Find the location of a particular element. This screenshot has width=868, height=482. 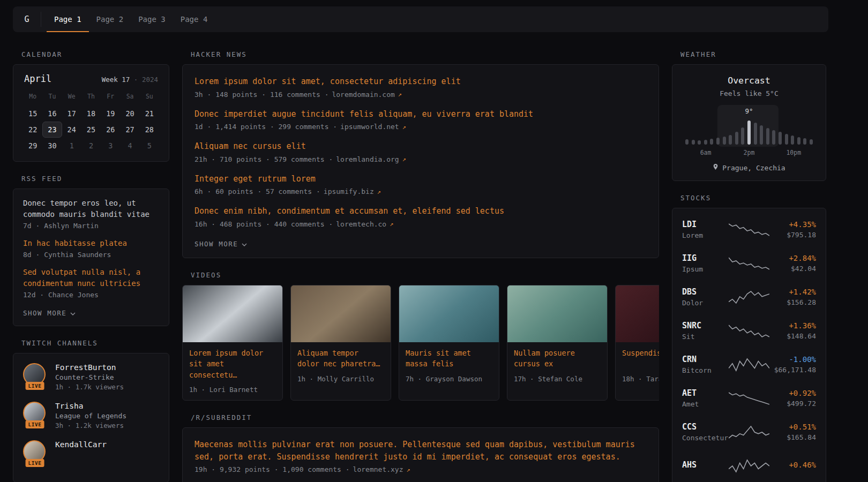

twitch-channel-name: Trisha is located at coordinates (91, 406).